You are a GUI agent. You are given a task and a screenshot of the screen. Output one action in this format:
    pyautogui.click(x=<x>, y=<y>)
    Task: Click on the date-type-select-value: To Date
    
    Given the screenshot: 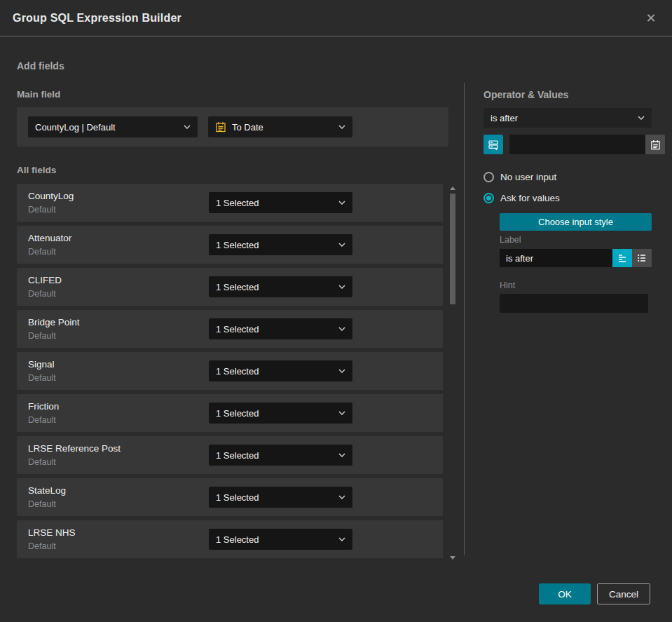 What is the action you would take?
    pyautogui.click(x=282, y=128)
    